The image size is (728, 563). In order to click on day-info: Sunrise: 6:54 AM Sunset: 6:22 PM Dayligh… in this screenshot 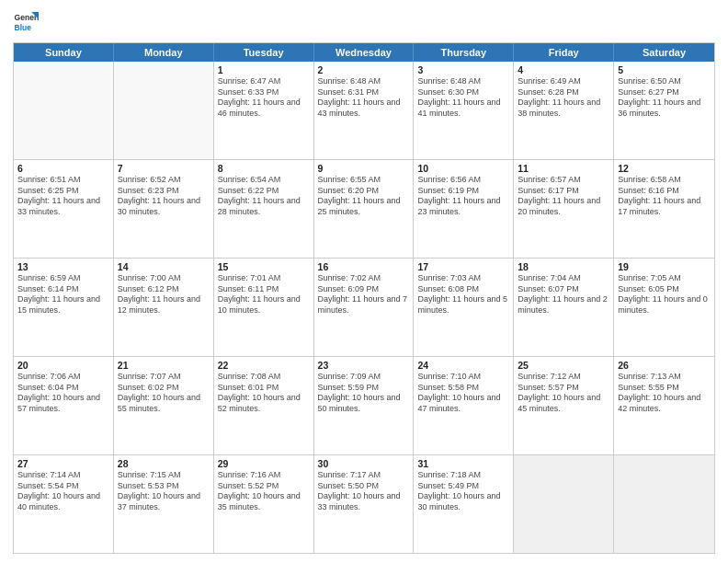, I will do `click(264, 197)`.